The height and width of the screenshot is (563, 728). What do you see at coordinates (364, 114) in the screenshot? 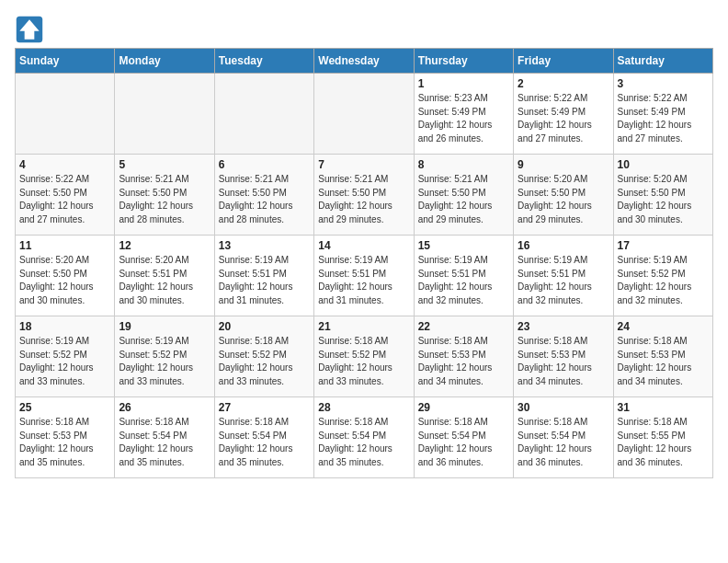
I see `calendar-week-1: 1Sunrise: 5:23 AM Sunset: 5:49 PM Daylig…` at bounding box center [364, 114].